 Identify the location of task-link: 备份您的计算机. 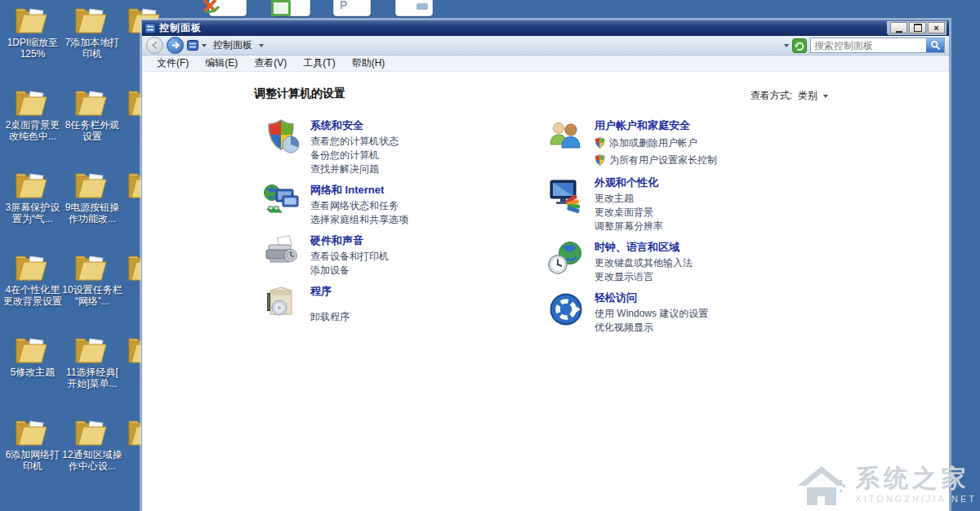
(345, 155).